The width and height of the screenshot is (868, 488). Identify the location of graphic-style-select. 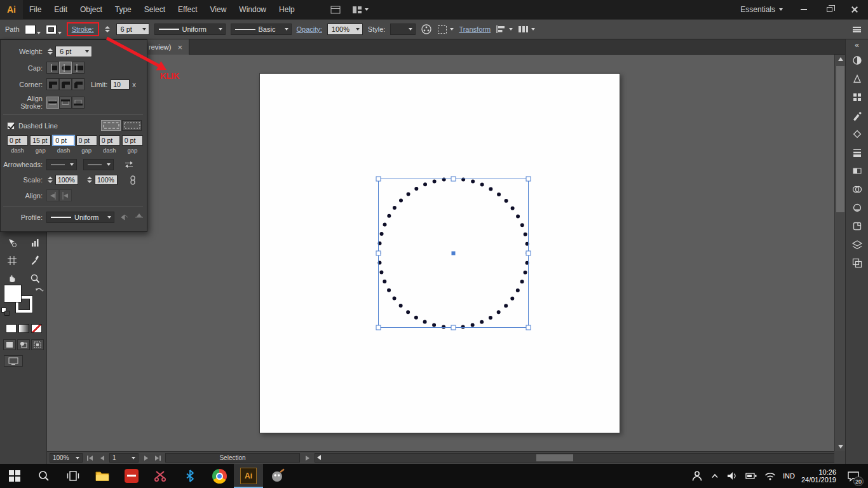
(403, 29).